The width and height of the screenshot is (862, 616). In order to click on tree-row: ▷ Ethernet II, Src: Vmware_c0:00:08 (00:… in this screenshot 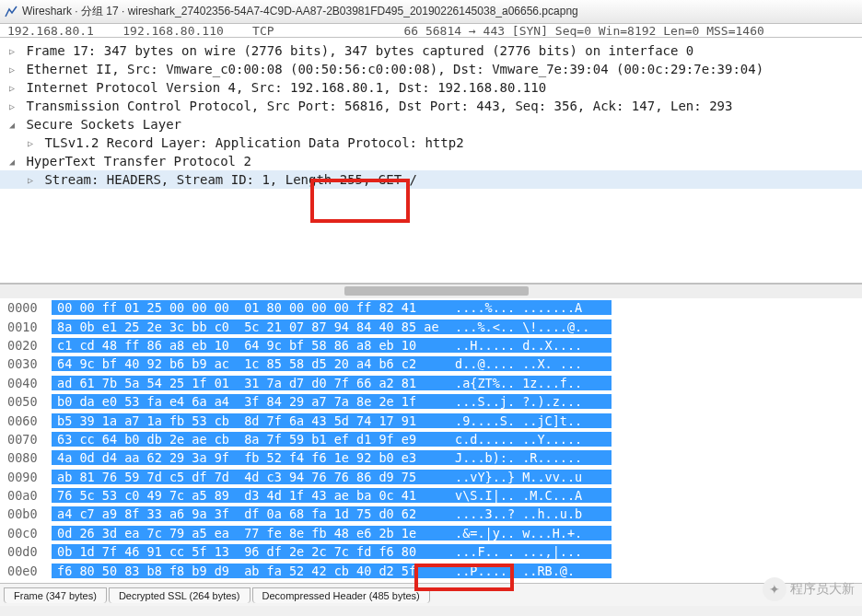, I will do `click(431, 69)`.